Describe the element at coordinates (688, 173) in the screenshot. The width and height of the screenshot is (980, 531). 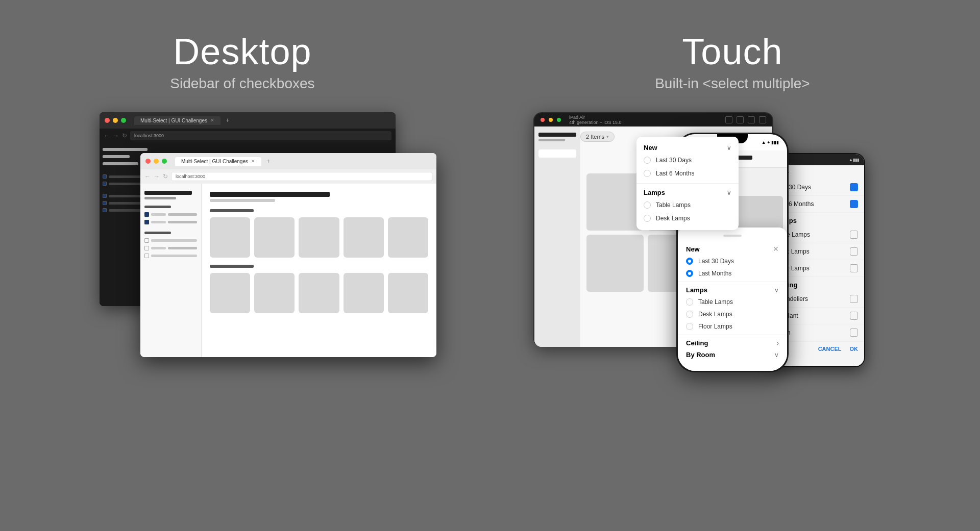
I see `dp-item-last6: Last 6 Months` at that location.